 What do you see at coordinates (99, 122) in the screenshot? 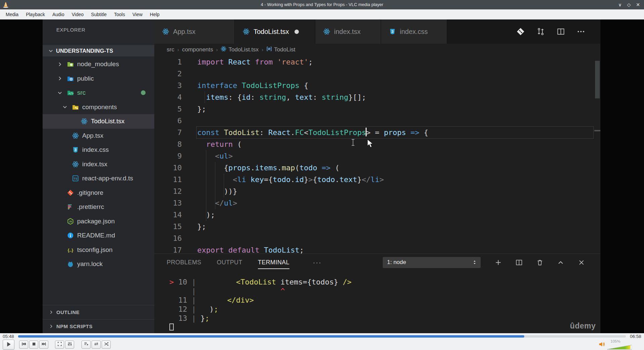
I see `sidebar-item-todolist-tsx: TodoList.tsx` at bounding box center [99, 122].